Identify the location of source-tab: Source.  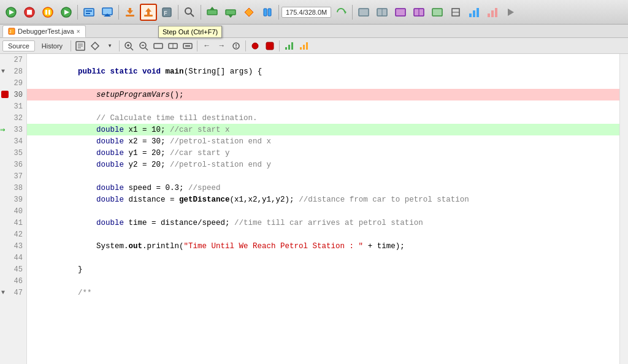
(18, 46).